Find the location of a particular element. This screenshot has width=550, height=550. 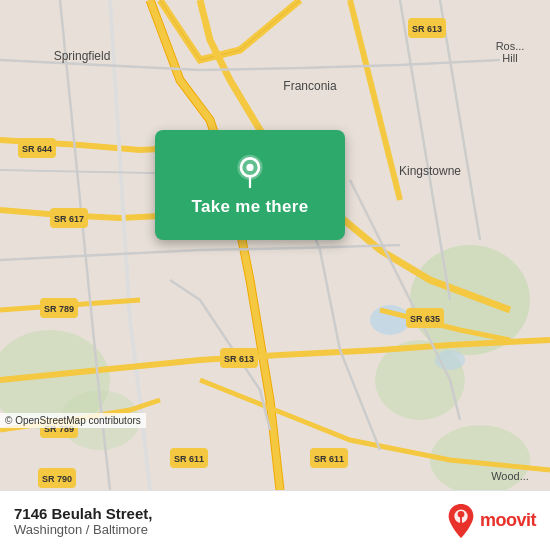

moovit-pin-icon is located at coordinates (461, 521).